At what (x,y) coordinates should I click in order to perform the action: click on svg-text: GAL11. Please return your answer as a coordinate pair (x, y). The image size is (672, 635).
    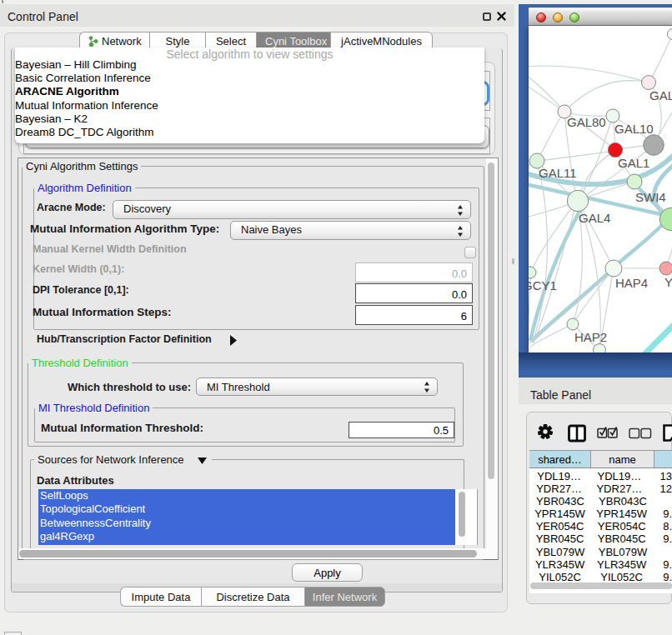
    Looking at the image, I should click on (558, 173).